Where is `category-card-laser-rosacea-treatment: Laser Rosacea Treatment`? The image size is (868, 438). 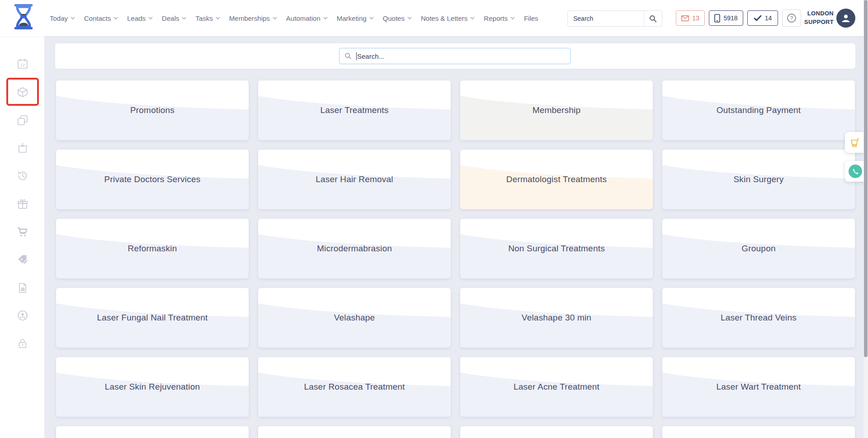
category-card-laser-rosacea-treatment: Laser Rosacea Treatment is located at coordinates (354, 387).